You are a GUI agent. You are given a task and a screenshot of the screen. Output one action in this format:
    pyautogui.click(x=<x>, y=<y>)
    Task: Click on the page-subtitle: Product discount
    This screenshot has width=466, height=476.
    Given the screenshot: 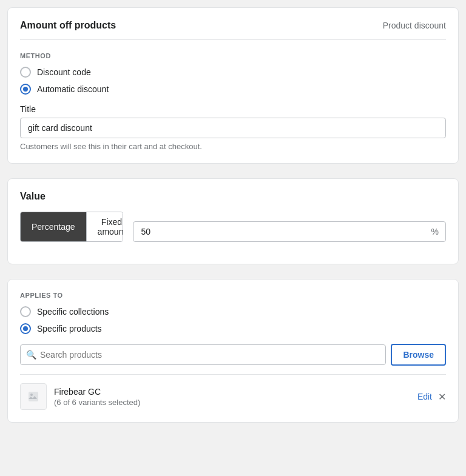 What is the action you would take?
    pyautogui.click(x=414, y=25)
    